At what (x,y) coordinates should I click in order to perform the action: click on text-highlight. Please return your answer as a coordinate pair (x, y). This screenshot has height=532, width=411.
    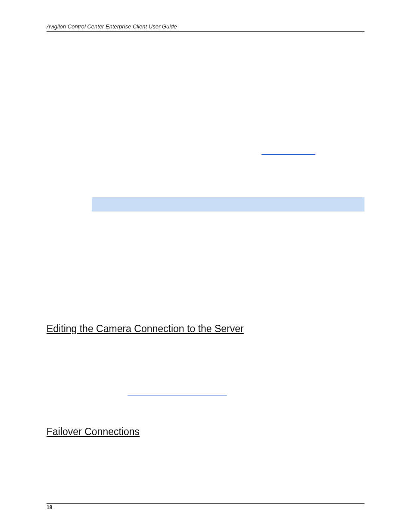
    Looking at the image, I should click on (228, 204).